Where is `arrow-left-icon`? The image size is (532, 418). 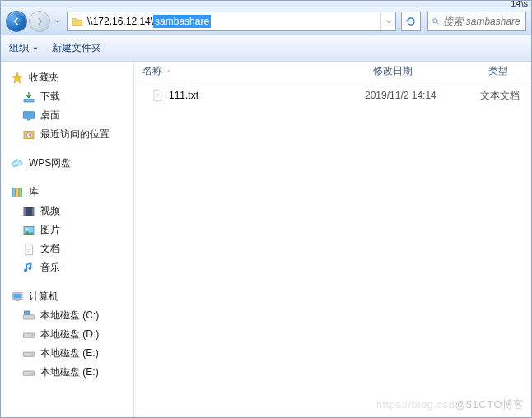 arrow-left-icon is located at coordinates (16, 21).